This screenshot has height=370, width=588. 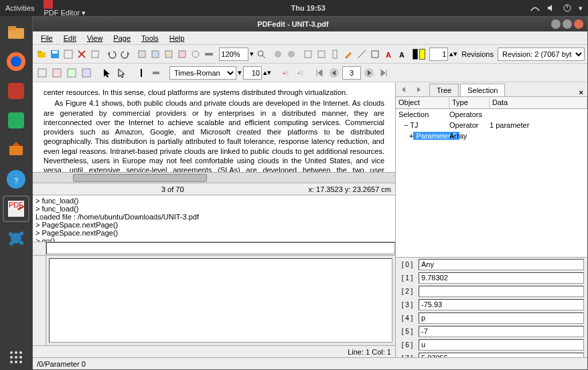 I want to click on text-a-icon: A, so click(x=388, y=54).